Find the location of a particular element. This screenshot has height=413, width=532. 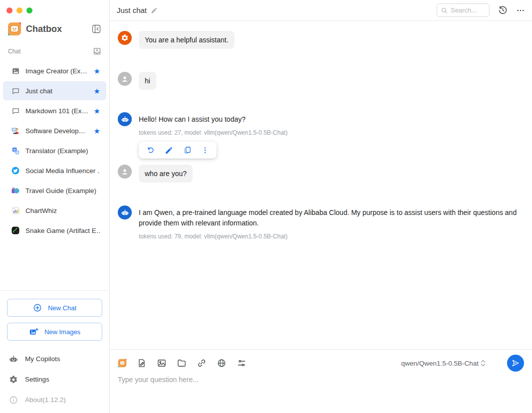

composer-toolbar: qwen/Qwen1.5-0.5B-Chat is located at coordinates (321, 363).